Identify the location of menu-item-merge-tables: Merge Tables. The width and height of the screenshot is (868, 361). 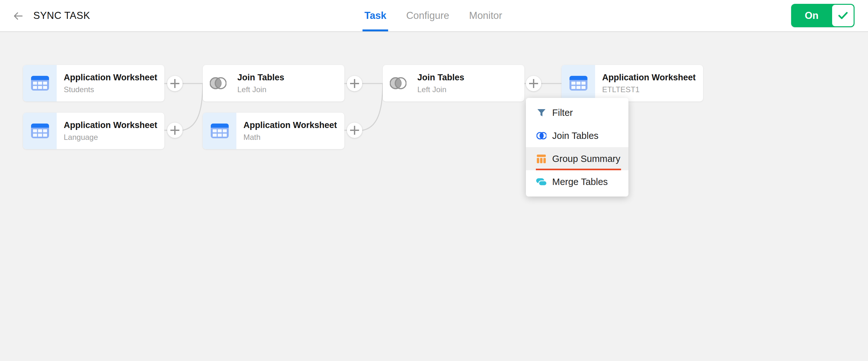
(577, 182).